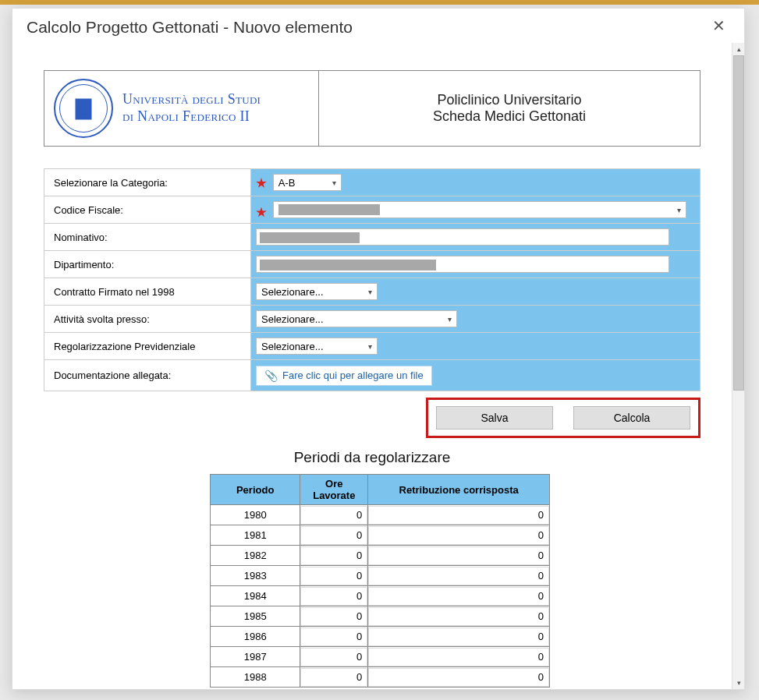  What do you see at coordinates (348, 265) in the screenshot?
I see `dipartimento-redacted` at bounding box center [348, 265].